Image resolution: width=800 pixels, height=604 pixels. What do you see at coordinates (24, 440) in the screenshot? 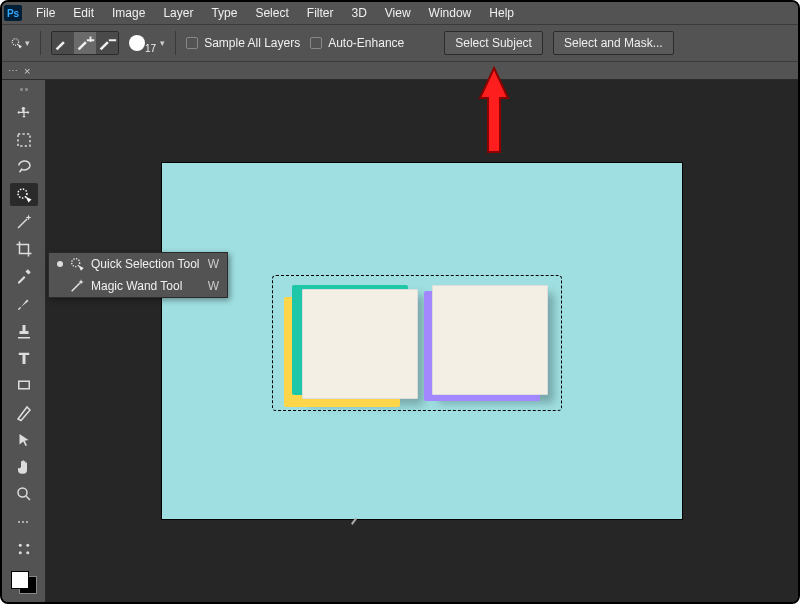
I see `tool-path-select` at bounding box center [24, 440].